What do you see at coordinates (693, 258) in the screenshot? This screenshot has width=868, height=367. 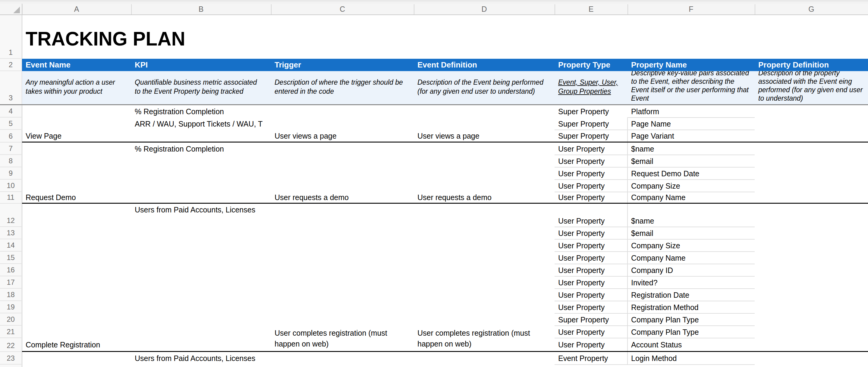 I see `cell-F15: Company Name` at bounding box center [693, 258].